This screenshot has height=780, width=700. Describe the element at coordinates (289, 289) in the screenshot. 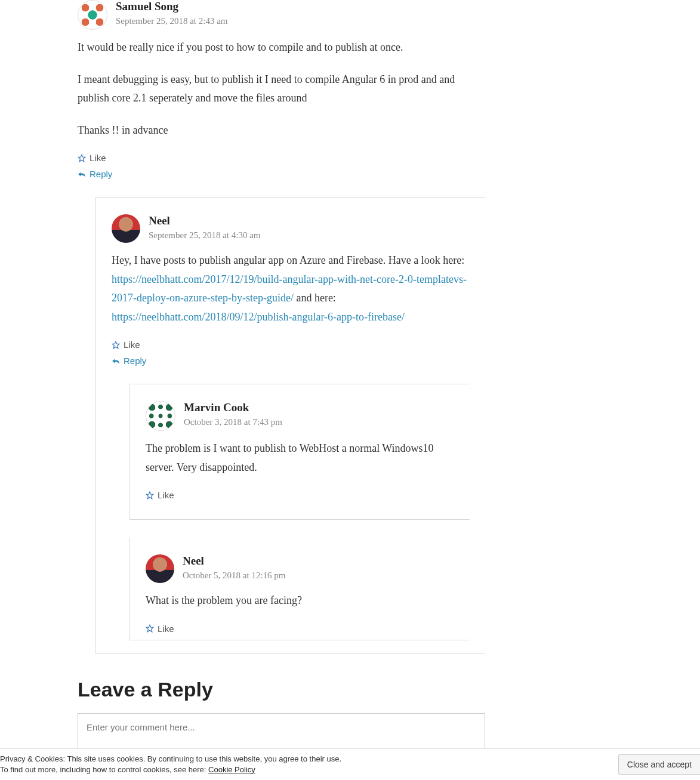

I see `external-link: https://neelbhatt.com/2017/12/19/build-a…` at that location.